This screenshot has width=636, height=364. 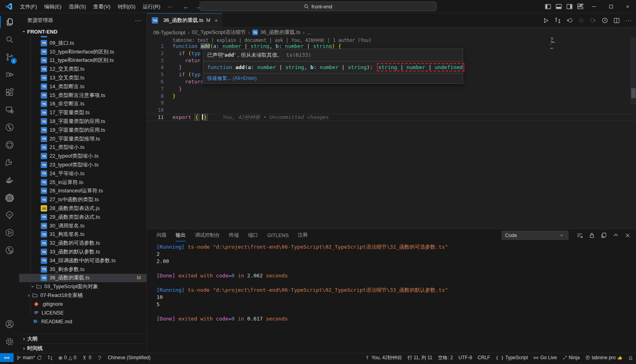 I want to click on panel-tab-调试控制台: 调试控制台, so click(x=208, y=235).